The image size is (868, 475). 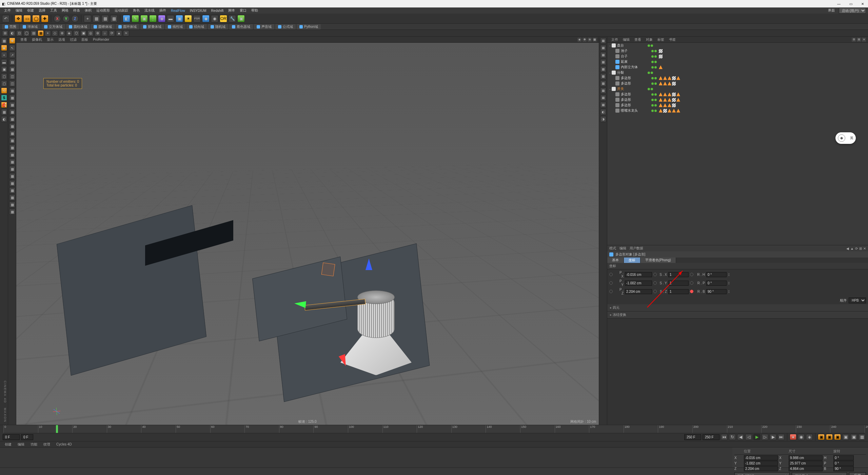 What do you see at coordinates (12, 62) in the screenshot?
I see `s4: ▤` at bounding box center [12, 62].